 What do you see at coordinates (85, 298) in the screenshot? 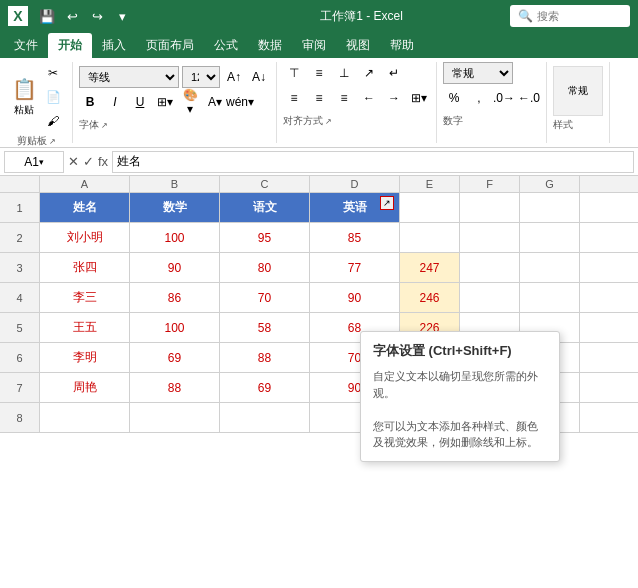
I see `cell-a4: 李三` at bounding box center [85, 298].